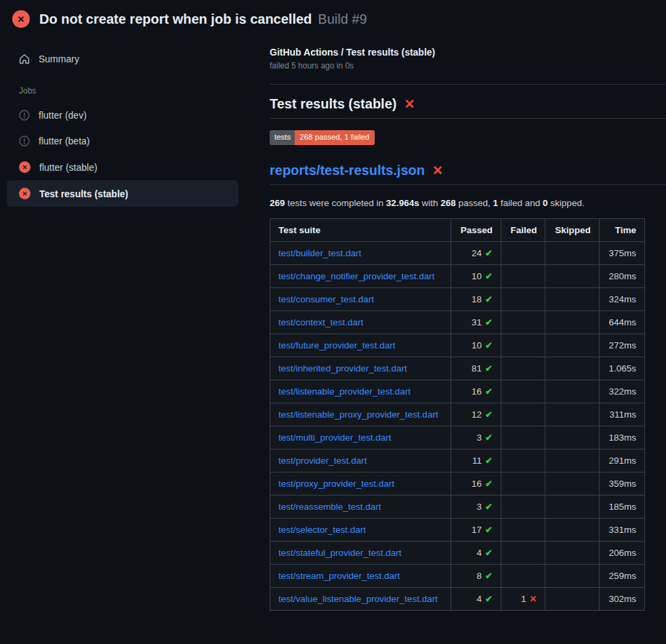  Describe the element at coordinates (322, 530) in the screenshot. I see `test-suite-link: test/selector_test.dart` at that location.